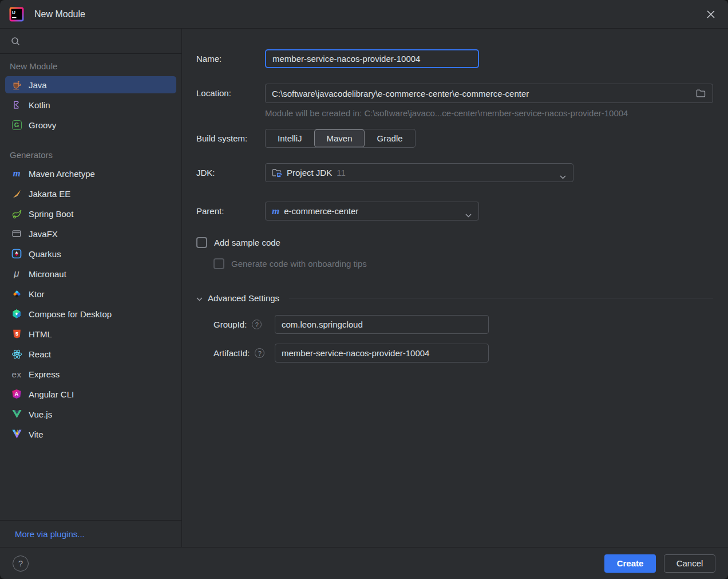 The image size is (728, 579). Describe the element at coordinates (454, 298) in the screenshot. I see `advanced-settings-header: Advanced Settings` at that location.